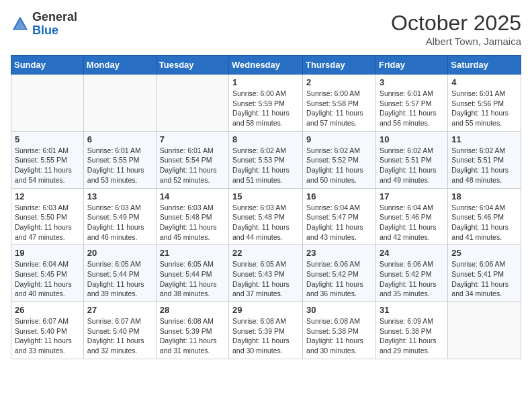  I want to click on calendar-cell: 22Sunrise: 6:05 AM Sunset: 5:43 PM Dayli…, so click(266, 274).